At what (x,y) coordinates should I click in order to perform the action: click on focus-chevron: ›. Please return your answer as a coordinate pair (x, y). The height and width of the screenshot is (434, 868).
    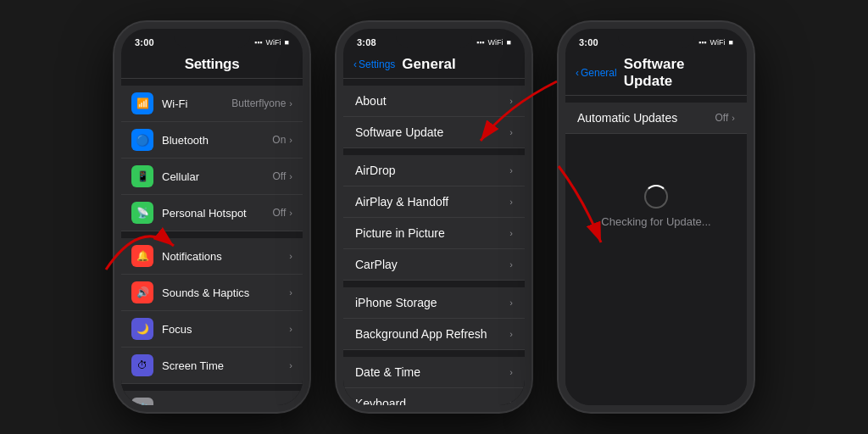
    Looking at the image, I should click on (291, 329).